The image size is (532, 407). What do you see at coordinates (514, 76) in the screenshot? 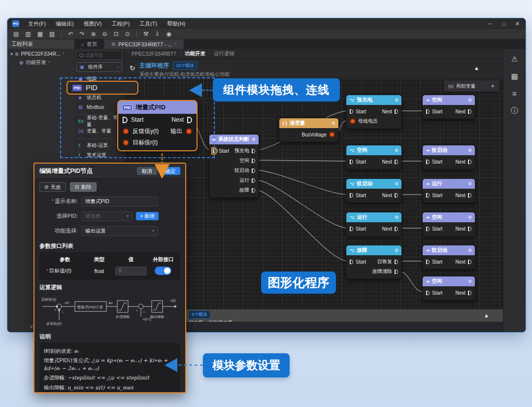
I see `chip-icon: ▦` at bounding box center [514, 76].